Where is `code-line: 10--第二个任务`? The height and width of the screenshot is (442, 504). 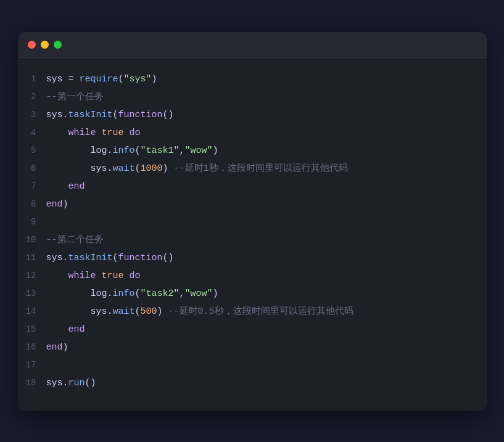 code-line: 10--第二个任务 is located at coordinates (252, 240).